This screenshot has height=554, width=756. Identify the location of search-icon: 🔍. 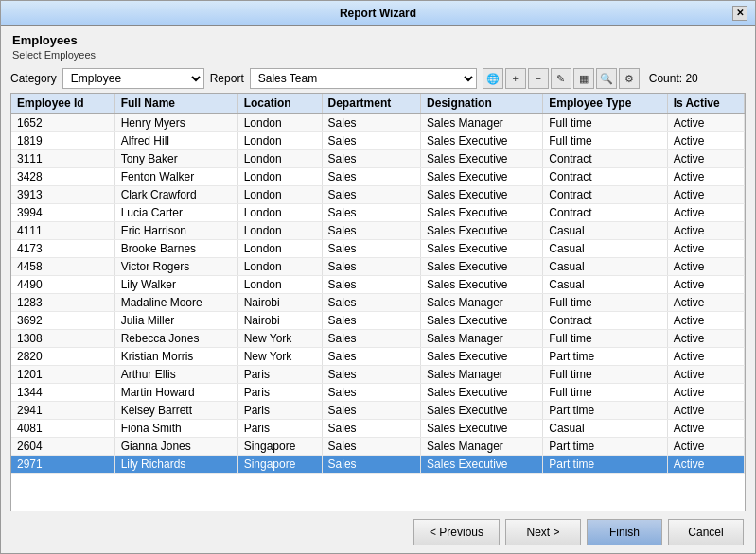
(607, 78).